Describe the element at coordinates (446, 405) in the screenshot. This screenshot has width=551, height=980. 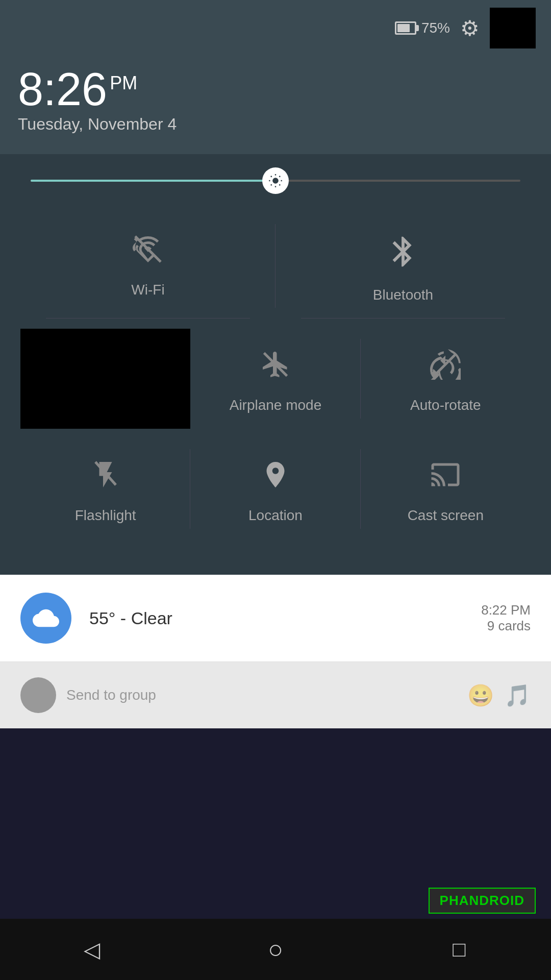
I see `autorotate-label: Auto-rotate` at that location.